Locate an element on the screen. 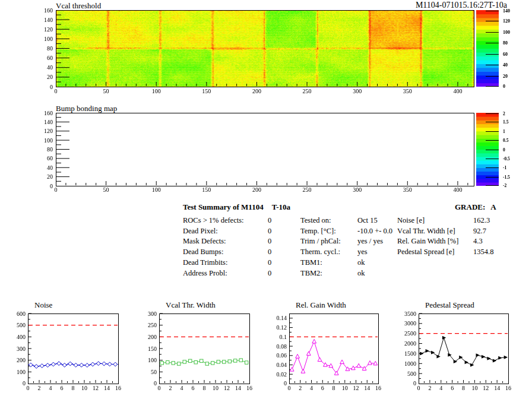 This screenshot has width=532, height=399. condition-label: Trim / phCal: is located at coordinates (321, 242).